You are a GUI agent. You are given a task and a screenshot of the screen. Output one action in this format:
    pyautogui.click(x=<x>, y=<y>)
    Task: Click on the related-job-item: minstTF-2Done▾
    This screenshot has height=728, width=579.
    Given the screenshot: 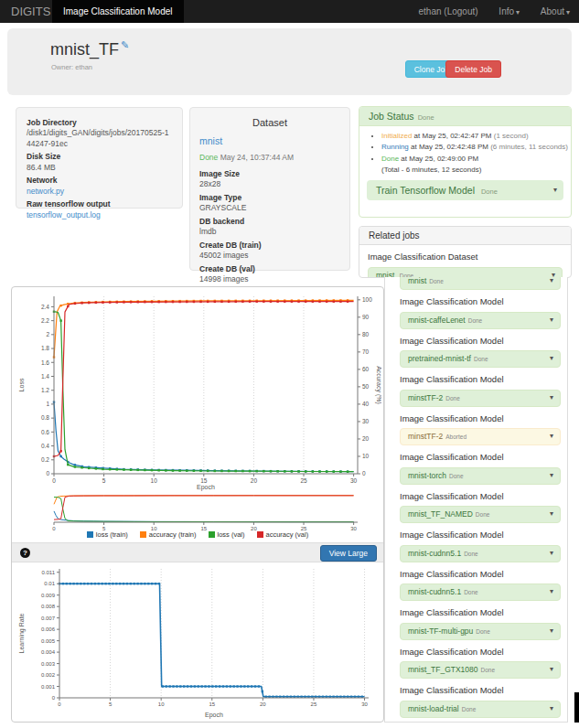 What is the action you would take?
    pyautogui.click(x=480, y=399)
    